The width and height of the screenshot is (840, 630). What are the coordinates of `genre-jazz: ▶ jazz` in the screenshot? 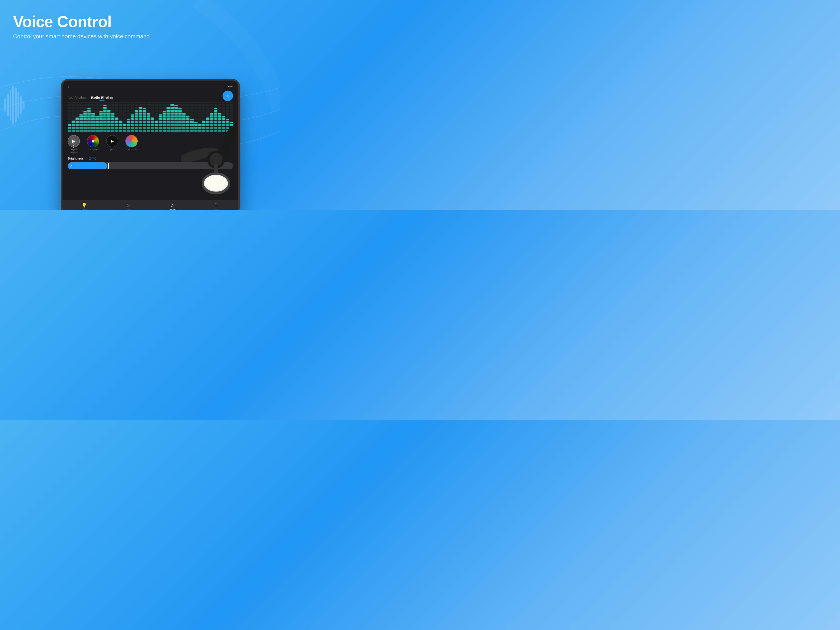 It's located at (112, 144).